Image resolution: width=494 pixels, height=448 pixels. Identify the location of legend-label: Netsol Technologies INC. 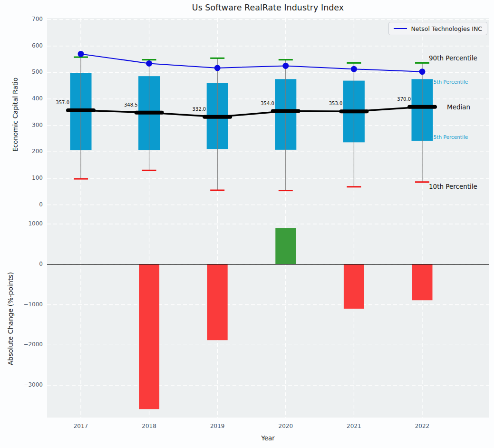
(446, 29).